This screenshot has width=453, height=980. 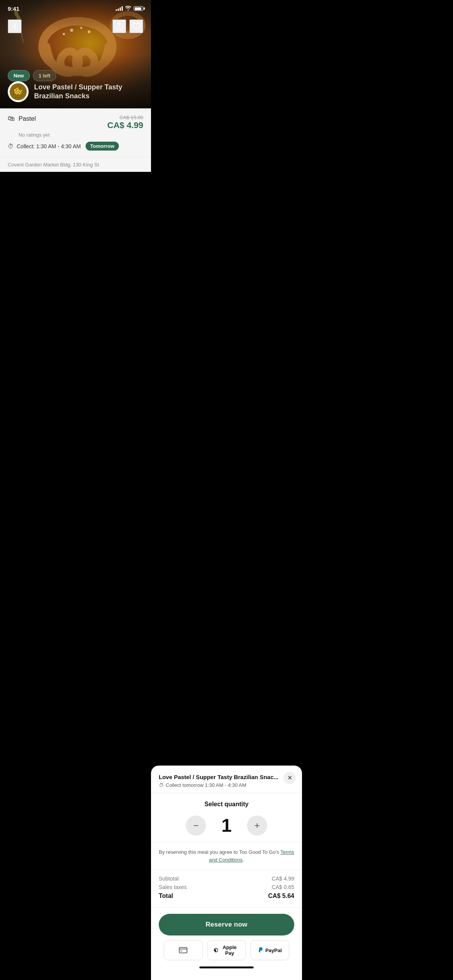 What do you see at coordinates (11, 146) in the screenshot?
I see `clock-icon: ⏱` at bounding box center [11, 146].